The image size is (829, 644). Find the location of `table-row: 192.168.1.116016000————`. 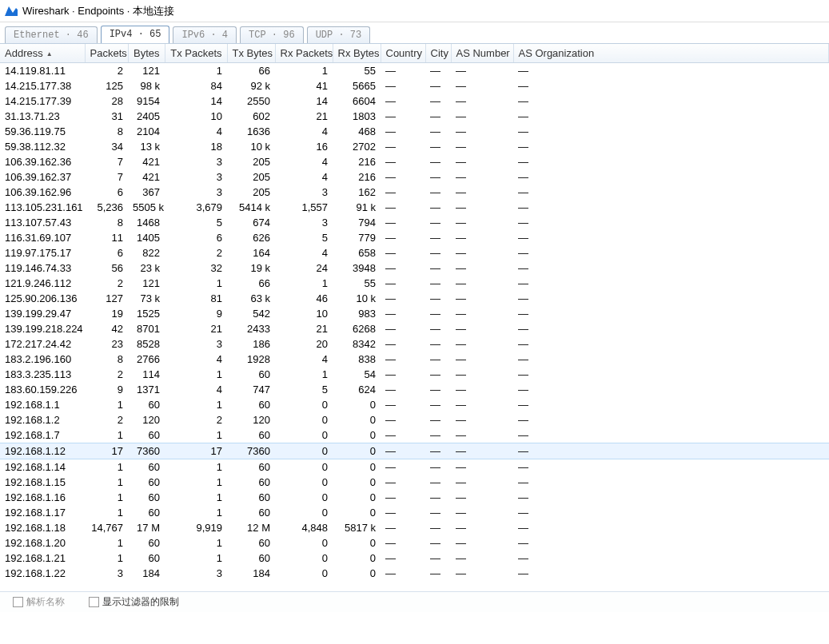

table-row: 192.168.1.116016000———— is located at coordinates (414, 404).